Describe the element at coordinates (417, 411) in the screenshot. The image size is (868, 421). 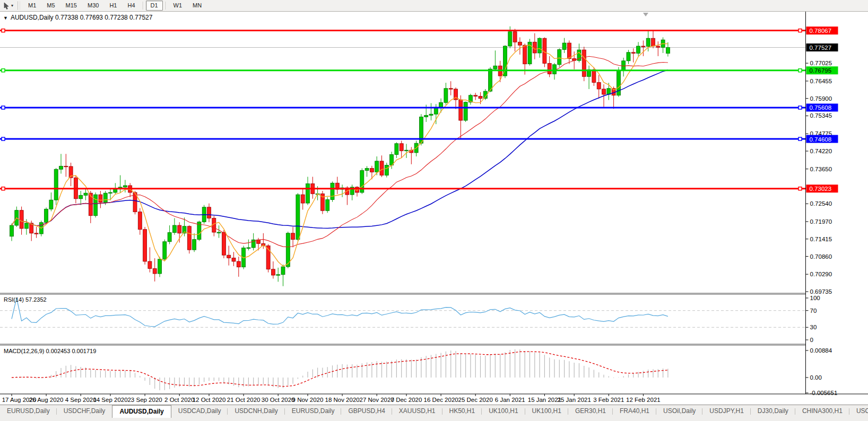
I see `chart-tab-xauusd-h1: XAUUSD,H1` at that location.